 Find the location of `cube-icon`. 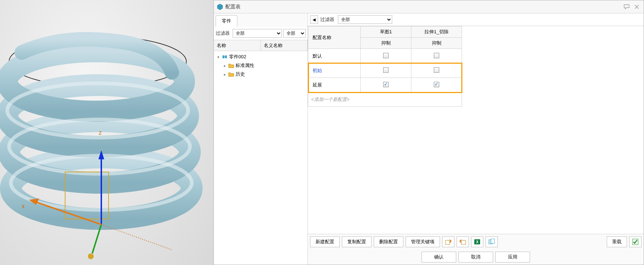

cube-icon is located at coordinates (220, 7).